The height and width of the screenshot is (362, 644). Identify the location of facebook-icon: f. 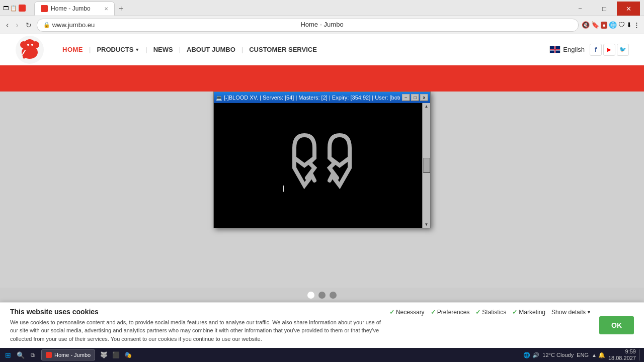
(596, 50).